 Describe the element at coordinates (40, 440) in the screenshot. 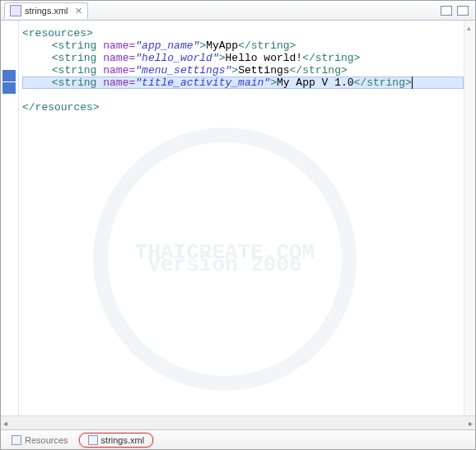

I see `bottom-tab-resources: Resources` at that location.